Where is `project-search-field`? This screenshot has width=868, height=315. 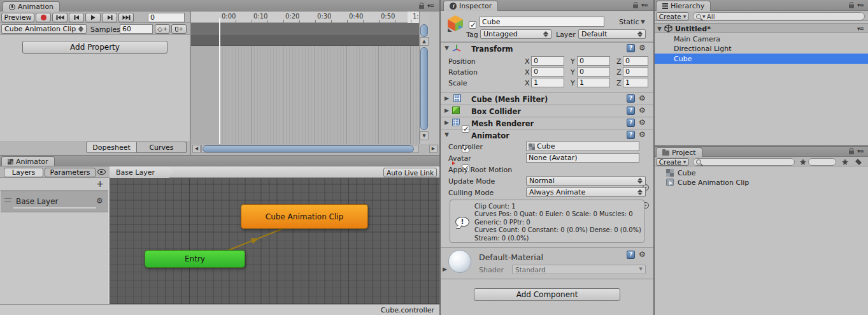 project-search-field is located at coordinates (744, 162).